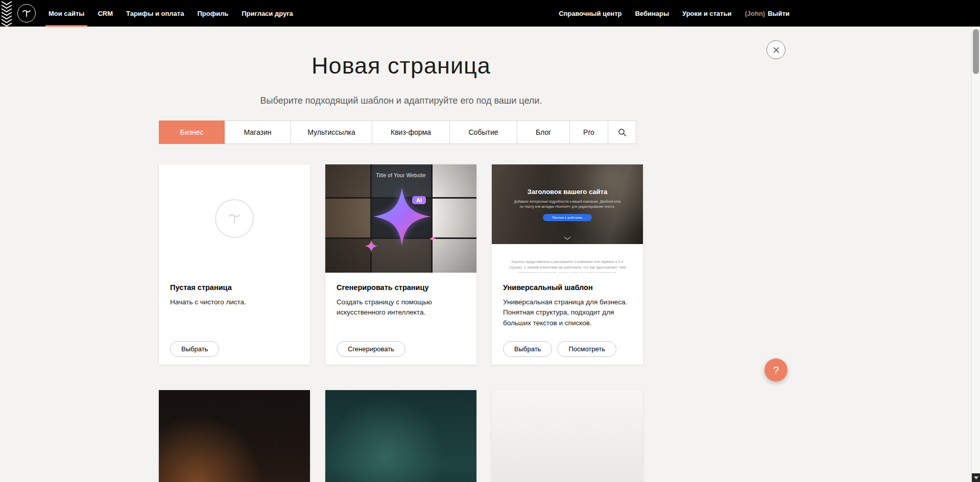 This screenshot has width=980, height=482. Describe the element at coordinates (976, 478) in the screenshot. I see `triangle-down-icon` at that location.